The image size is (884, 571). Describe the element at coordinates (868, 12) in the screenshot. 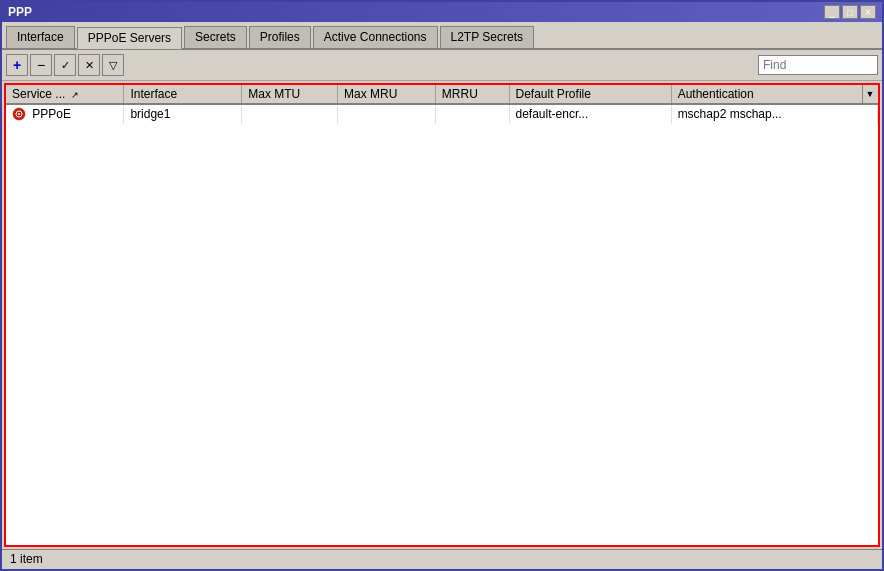

I see `close-button: ×` at that location.